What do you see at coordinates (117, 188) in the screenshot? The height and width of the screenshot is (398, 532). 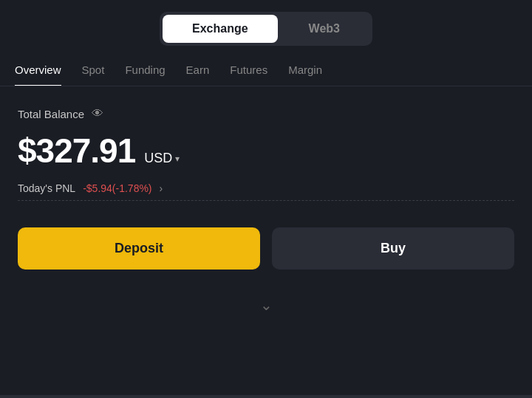 I see `pnl-value: -$5.94(-1.78%)` at bounding box center [117, 188].